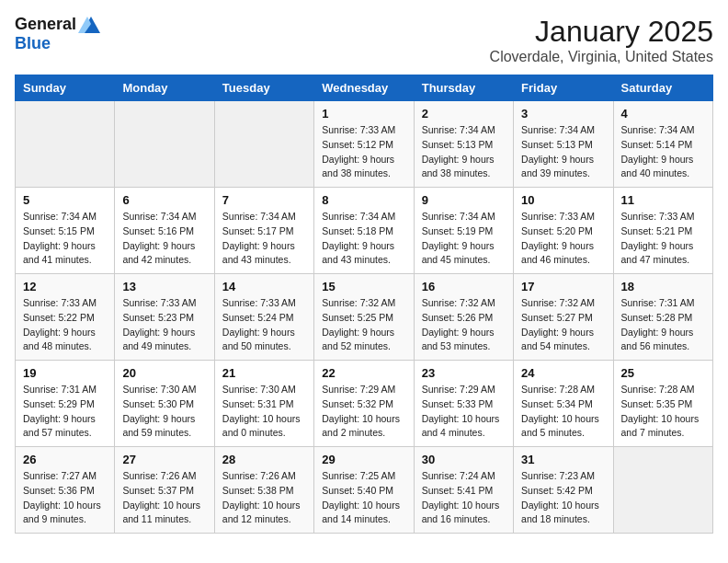  What do you see at coordinates (364, 114) in the screenshot?
I see `day-number: 1` at bounding box center [364, 114].